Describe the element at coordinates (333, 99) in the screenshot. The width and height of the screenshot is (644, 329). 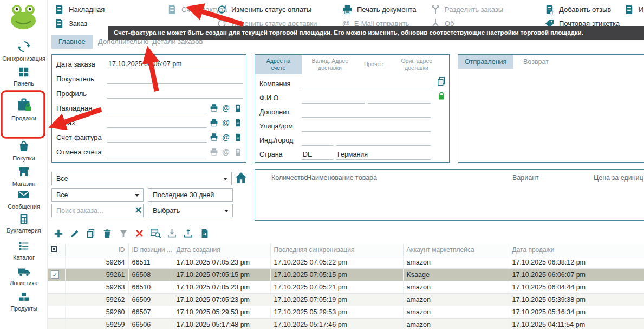
I see `first-name-input` at that location.